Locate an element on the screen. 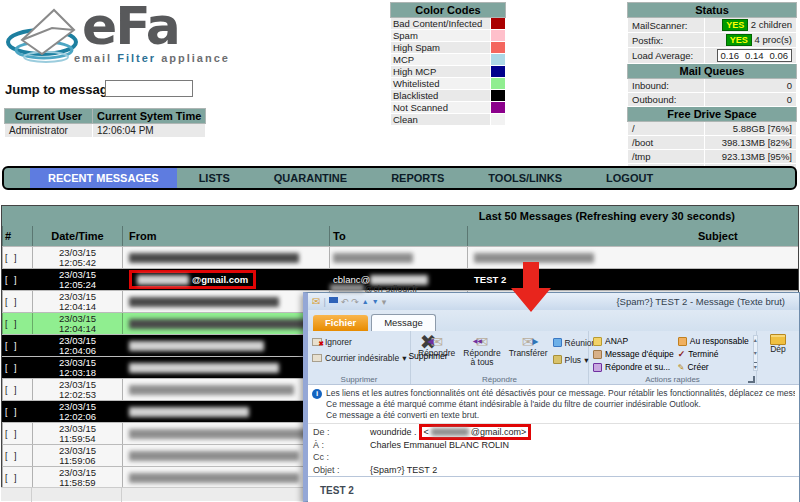  team-message-icon is located at coordinates (598, 354).